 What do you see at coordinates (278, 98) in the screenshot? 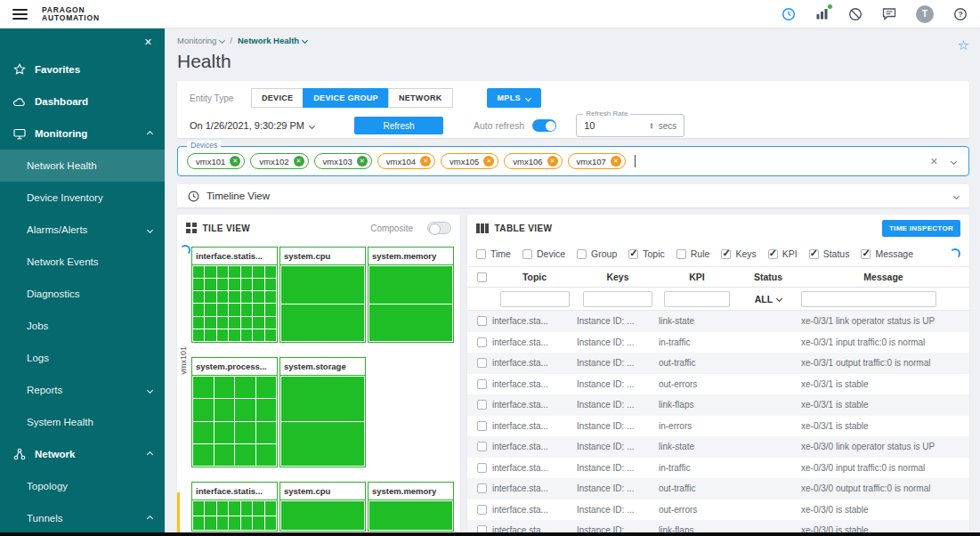
I see `entity-device-button: DEVICE` at bounding box center [278, 98].